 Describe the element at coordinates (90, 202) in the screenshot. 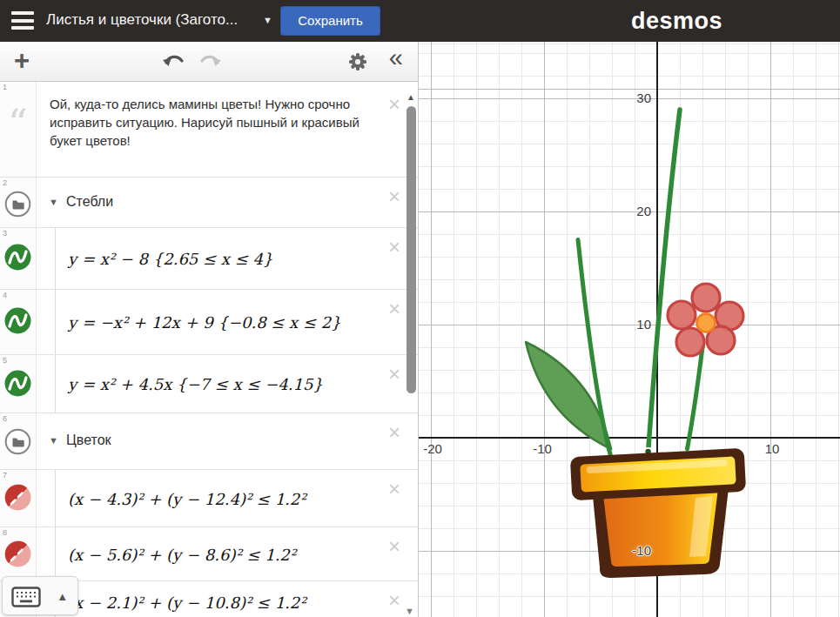

I see `folder-label: Стебли` at that location.